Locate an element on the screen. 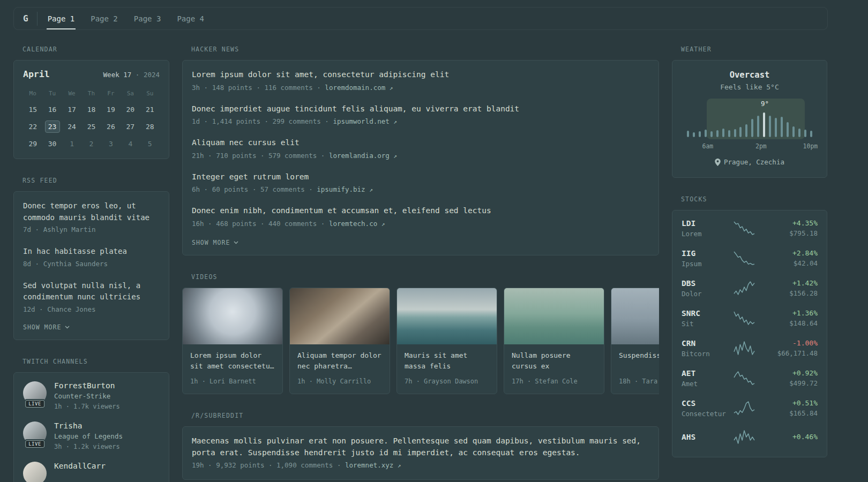 This screenshot has width=868, height=482. video-thumbnail is located at coordinates (554, 316).